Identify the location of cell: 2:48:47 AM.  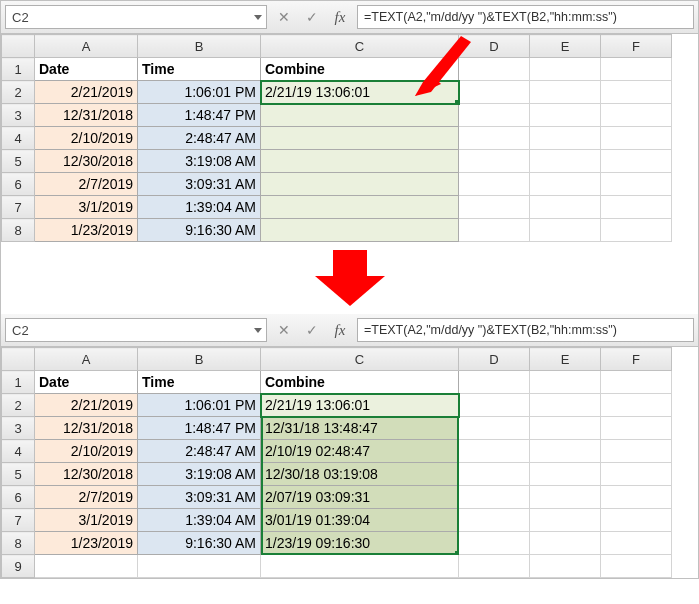
(200, 452).